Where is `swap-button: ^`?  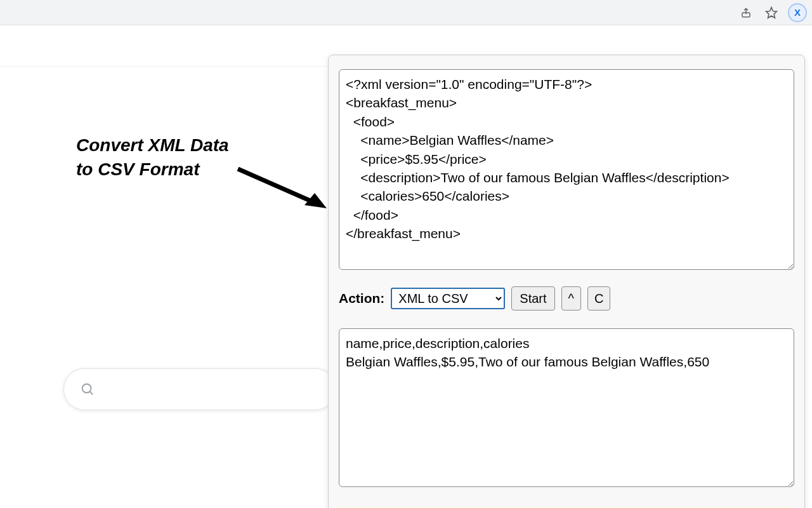
swap-button: ^ is located at coordinates (571, 298).